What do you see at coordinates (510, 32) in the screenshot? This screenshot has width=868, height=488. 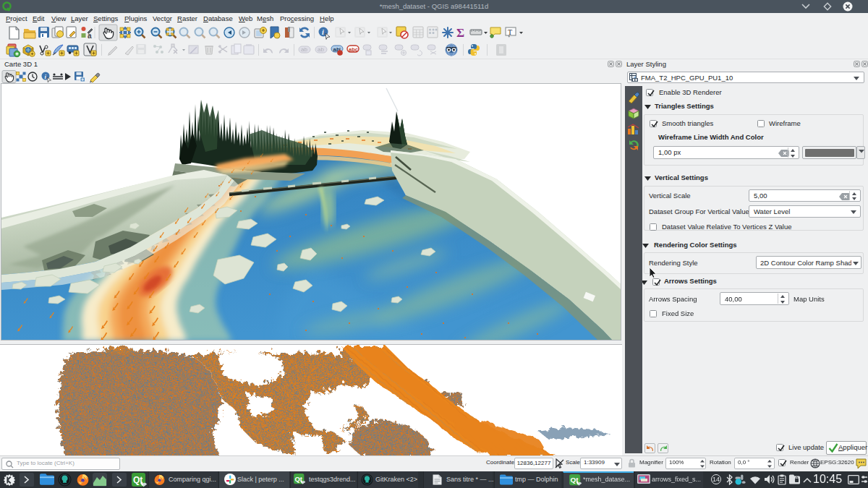 I see `svg-text: T` at bounding box center [510, 32].